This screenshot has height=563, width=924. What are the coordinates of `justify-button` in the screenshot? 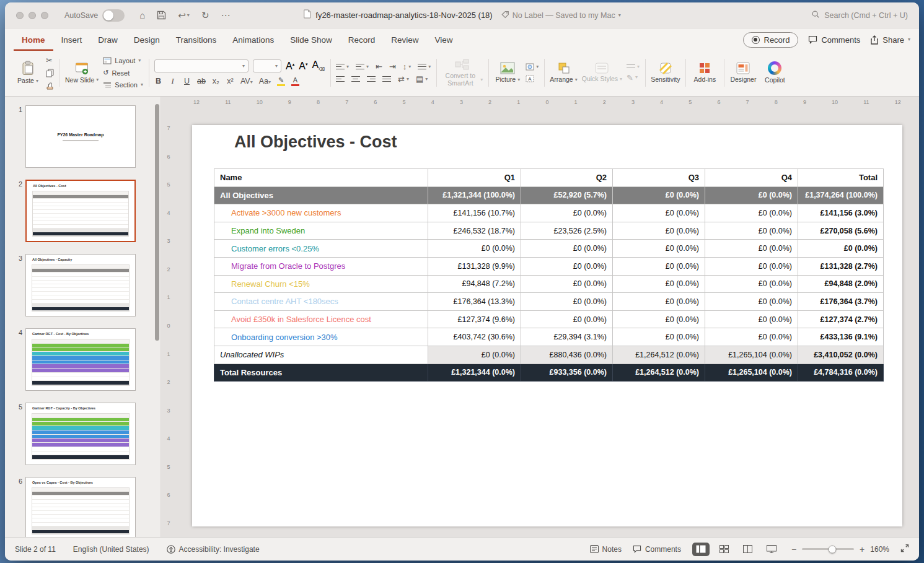 It's located at (387, 79).